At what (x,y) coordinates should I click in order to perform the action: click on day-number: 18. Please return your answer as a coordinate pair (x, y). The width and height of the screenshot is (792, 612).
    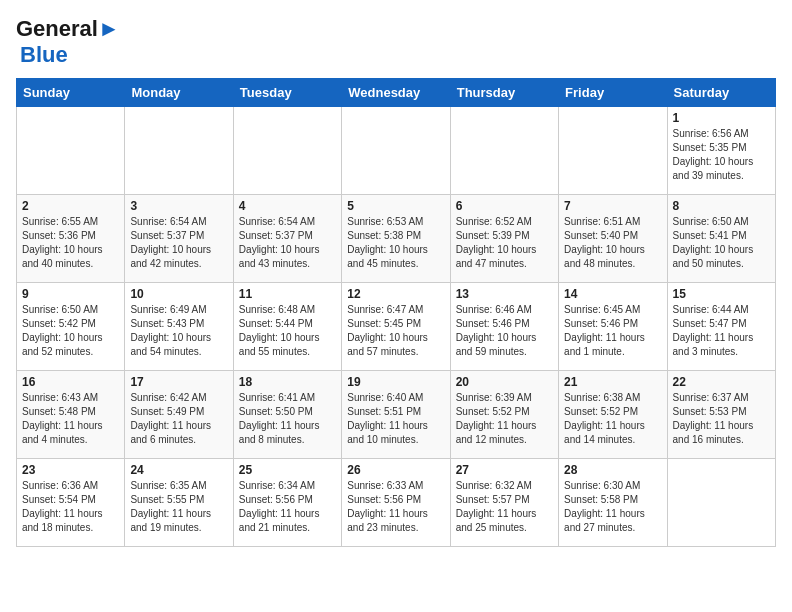
    Looking at the image, I should click on (288, 382).